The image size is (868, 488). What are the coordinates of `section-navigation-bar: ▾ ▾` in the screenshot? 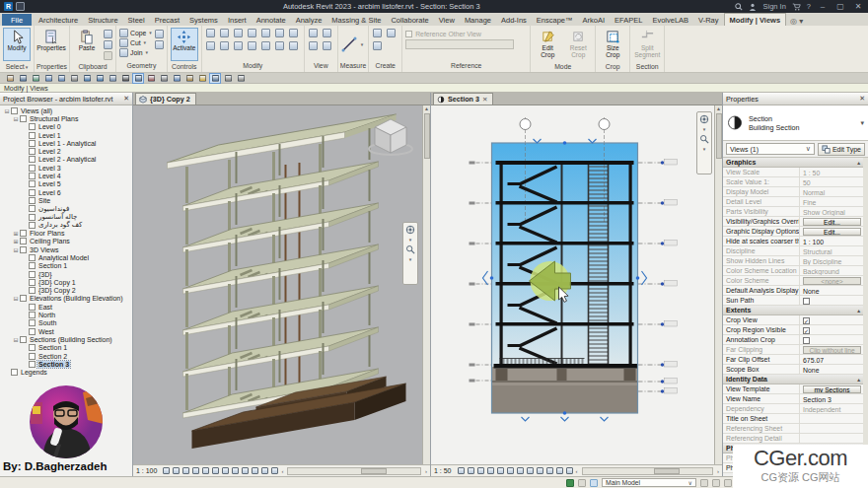 It's located at (704, 143).